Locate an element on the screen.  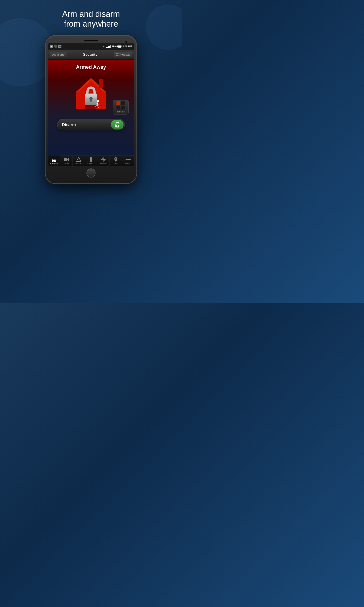
phone-camera is located at coordinates (126, 42).